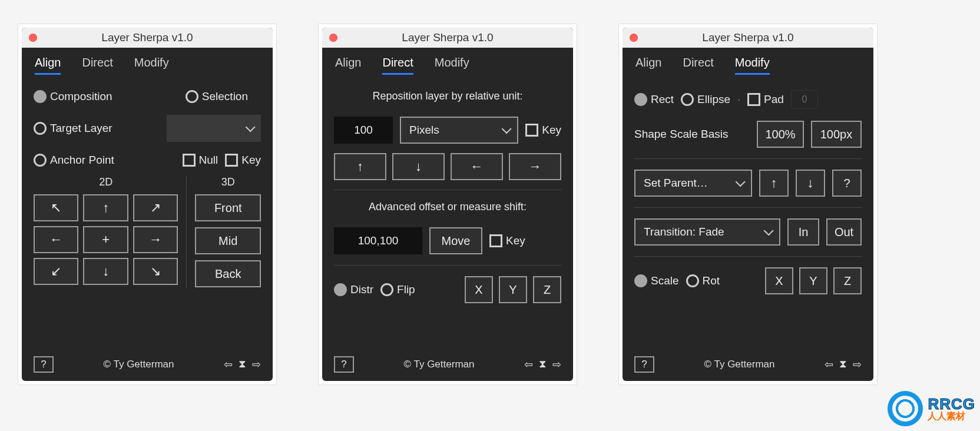 The image size is (980, 431). I want to click on check-key-advanced: Key, so click(508, 241).